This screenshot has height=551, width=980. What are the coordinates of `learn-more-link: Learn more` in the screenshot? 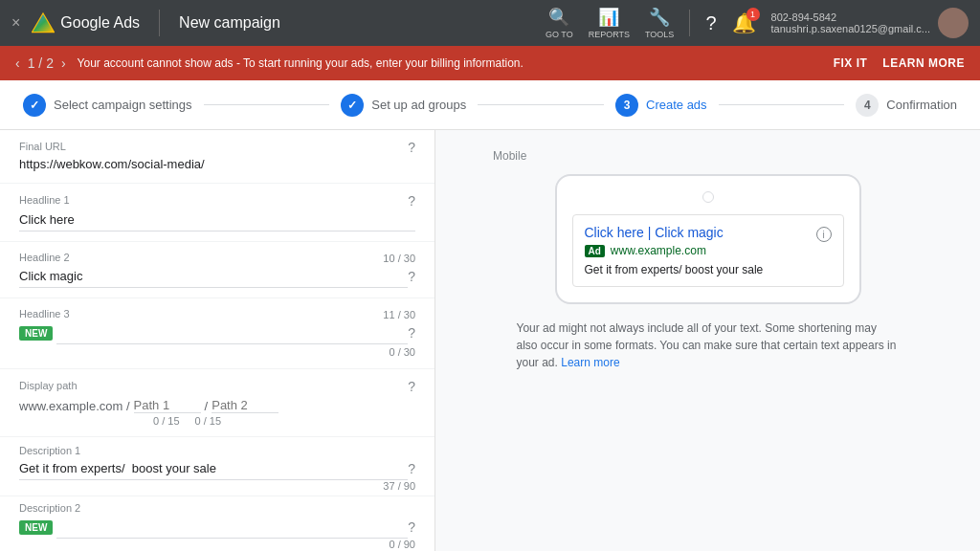 It's located at (590, 363).